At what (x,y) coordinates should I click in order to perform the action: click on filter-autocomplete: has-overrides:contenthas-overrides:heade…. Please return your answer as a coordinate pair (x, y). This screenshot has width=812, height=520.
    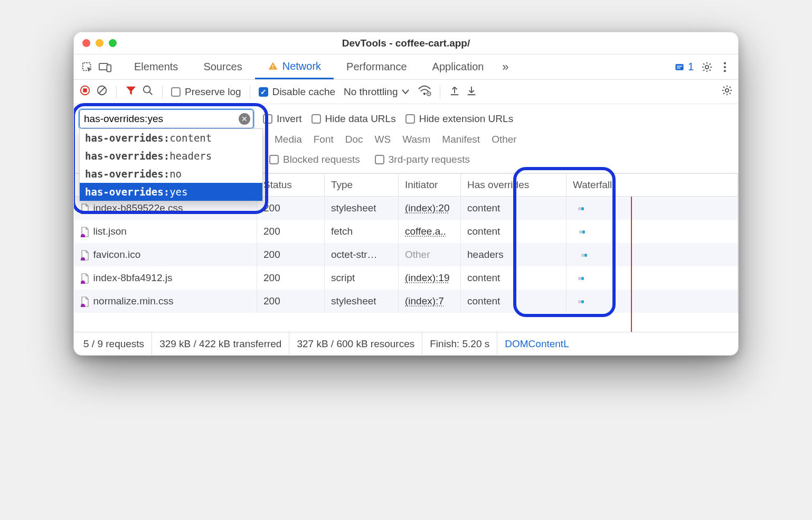
    Looking at the image, I should click on (171, 165).